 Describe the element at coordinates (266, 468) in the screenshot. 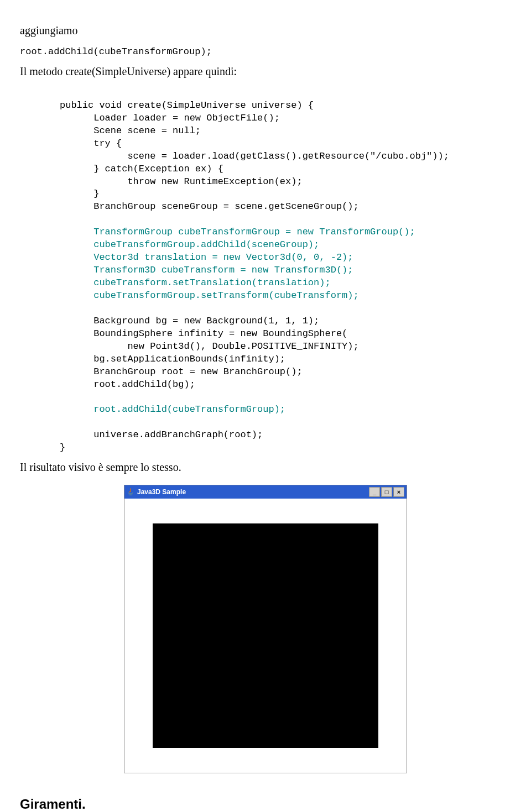

I see `result-sentence: Il risultato visivo è sempre lo stesso.` at that location.